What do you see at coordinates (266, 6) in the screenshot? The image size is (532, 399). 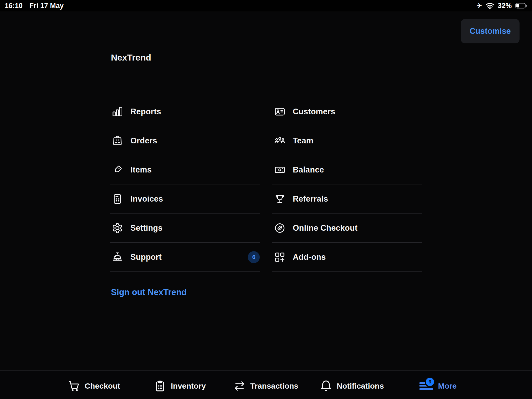 I see `status-bar: 16:10 Fri 17 May ✈ 32%` at bounding box center [266, 6].